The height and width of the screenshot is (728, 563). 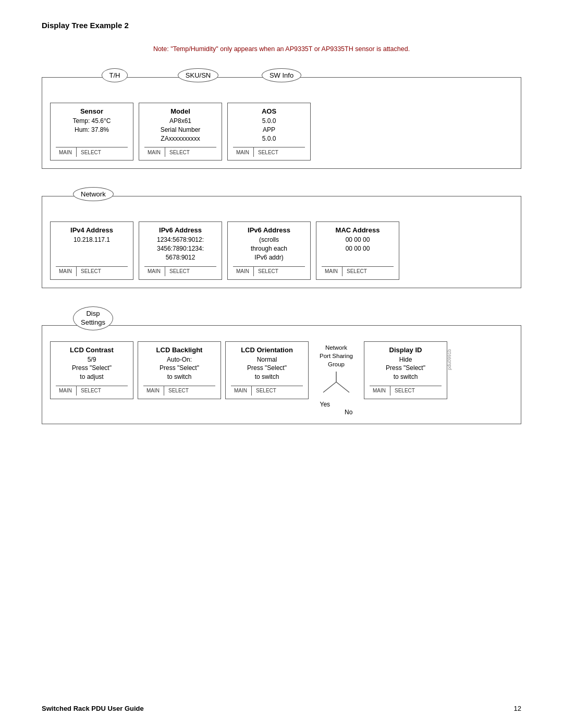 What do you see at coordinates (268, 271) in the screenshot?
I see `ipv6s-btn-select: SELECT` at bounding box center [268, 271].